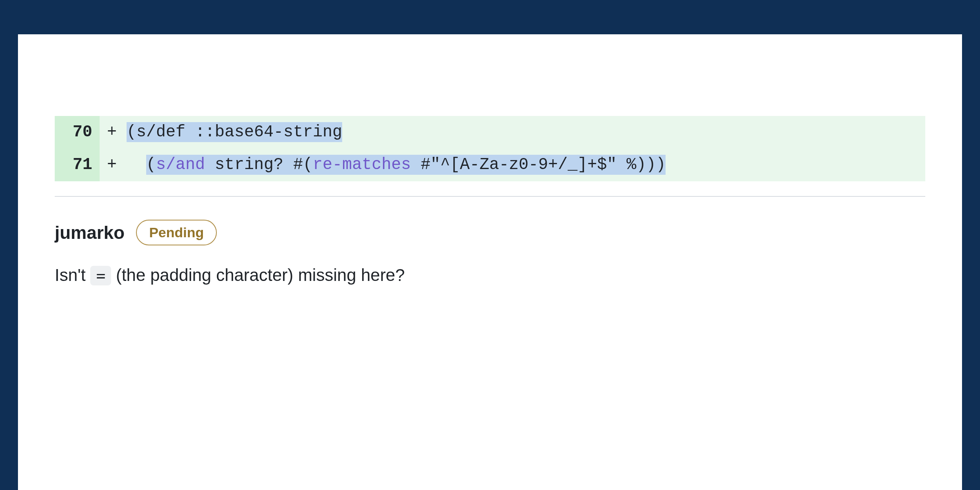 Image resolution: width=980 pixels, height=490 pixels. What do you see at coordinates (136, 165) in the screenshot?
I see `code-indent` at bounding box center [136, 165].